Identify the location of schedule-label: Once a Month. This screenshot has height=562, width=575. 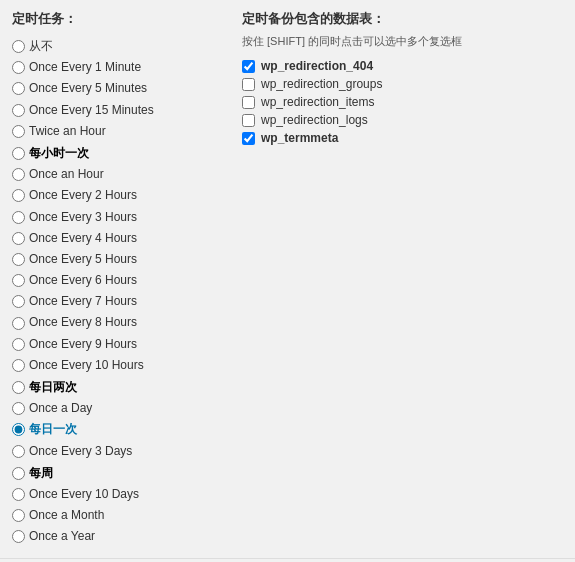
(66, 516).